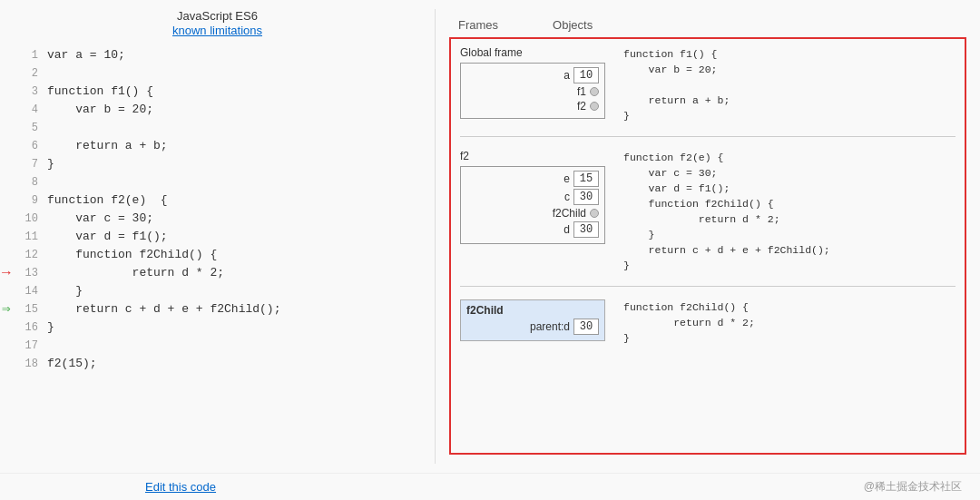 Image resolution: width=980 pixels, height=500 pixels. What do you see at coordinates (533, 205) in the screenshot?
I see `f2-frame-box: e 15 c 30 f2Child d 30` at bounding box center [533, 205].